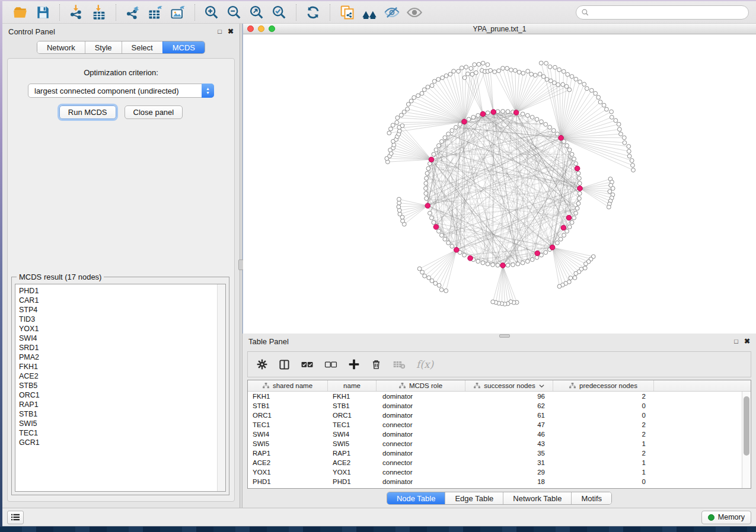 This screenshot has height=532, width=756. What do you see at coordinates (20, 12) in the screenshot?
I see `open-folder-icon` at bounding box center [20, 12].